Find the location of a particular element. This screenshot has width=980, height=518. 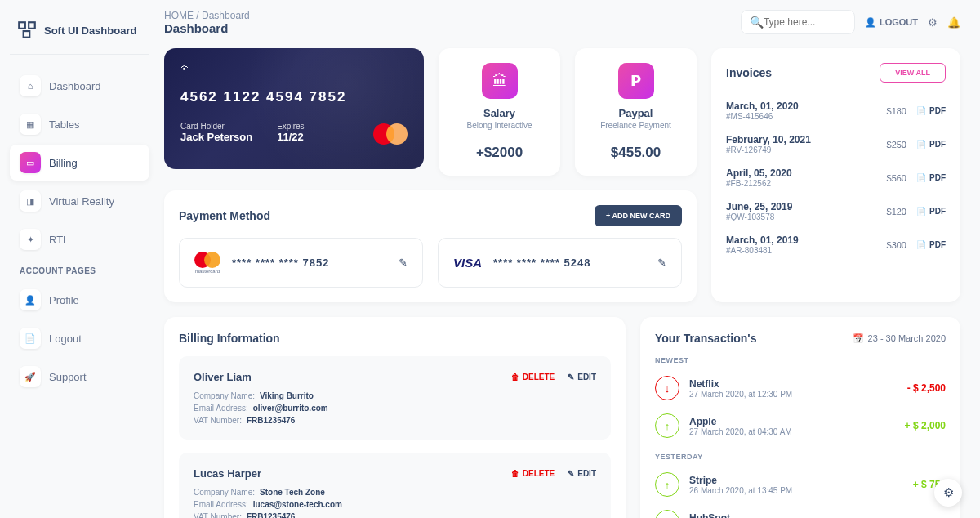

nav-rtl: ✦RTL is located at coordinates (80, 239).